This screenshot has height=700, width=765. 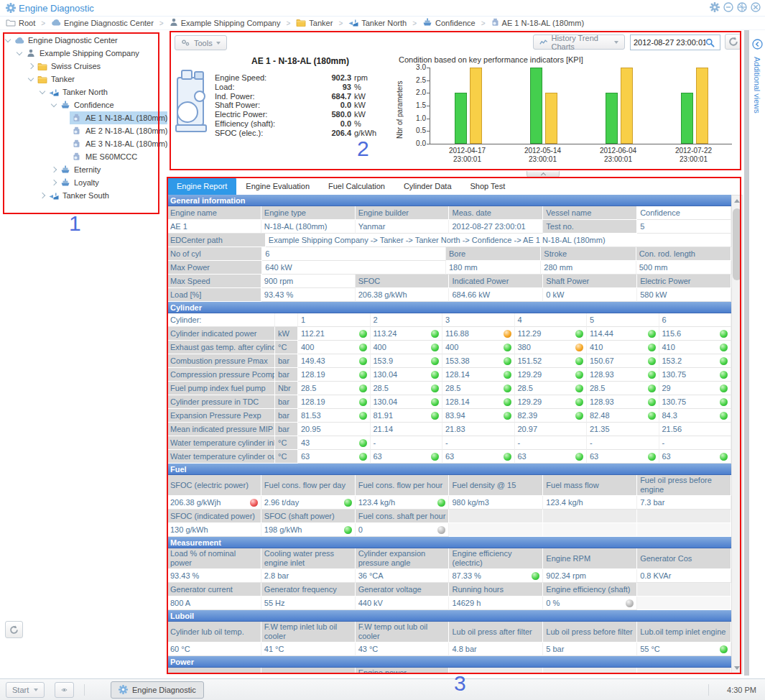 I want to click on table-row: Max Power640 kW180 mm280 mm500 mm, so click(x=450, y=267).